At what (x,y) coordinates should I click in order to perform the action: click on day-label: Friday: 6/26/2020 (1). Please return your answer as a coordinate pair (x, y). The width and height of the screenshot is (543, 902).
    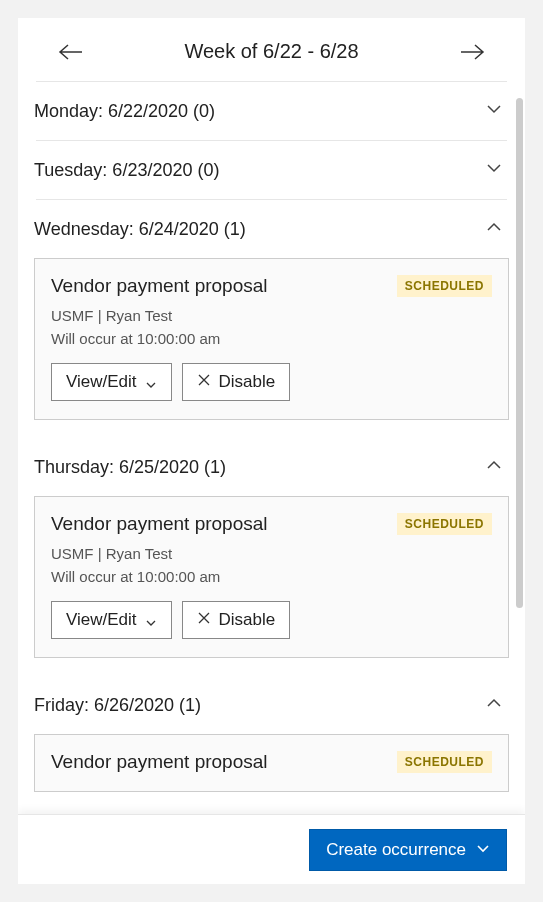
    Looking at the image, I should click on (118, 706).